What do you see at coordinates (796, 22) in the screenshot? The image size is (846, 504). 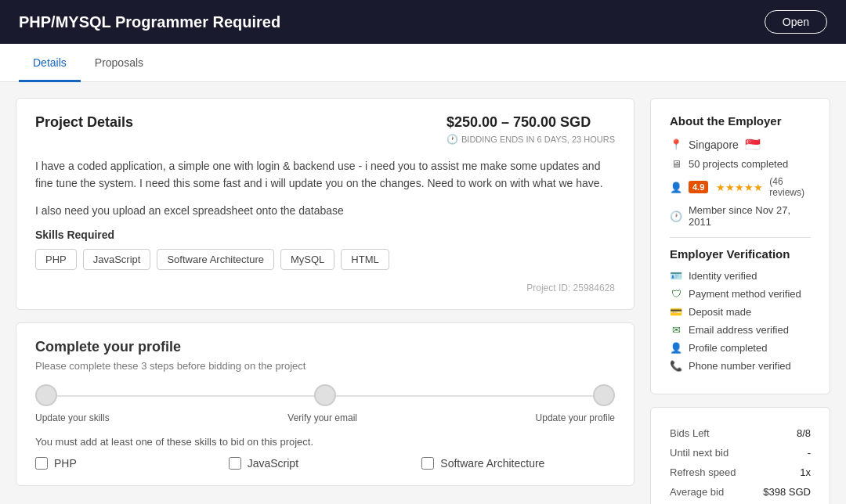 I see `open-button: Open` at bounding box center [796, 22].